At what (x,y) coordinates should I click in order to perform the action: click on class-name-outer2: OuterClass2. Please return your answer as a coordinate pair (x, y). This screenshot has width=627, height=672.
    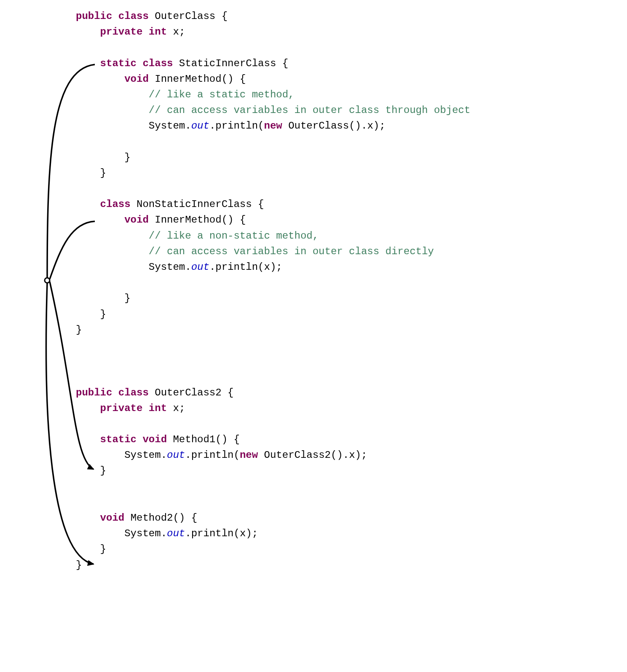
    Looking at the image, I should click on (297, 455).